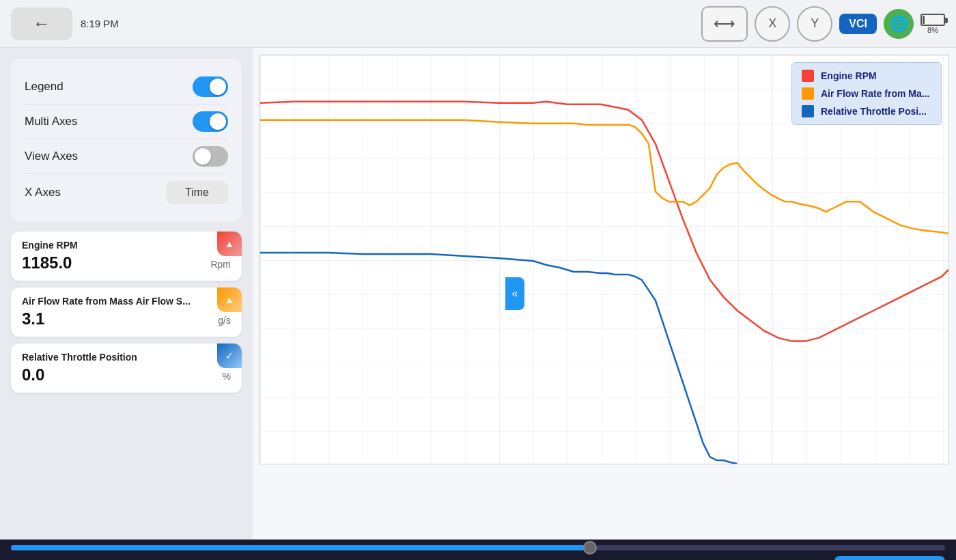 The image size is (956, 560). Describe the element at coordinates (815, 24) in the screenshot. I see `y-axis-button: Y` at that location.